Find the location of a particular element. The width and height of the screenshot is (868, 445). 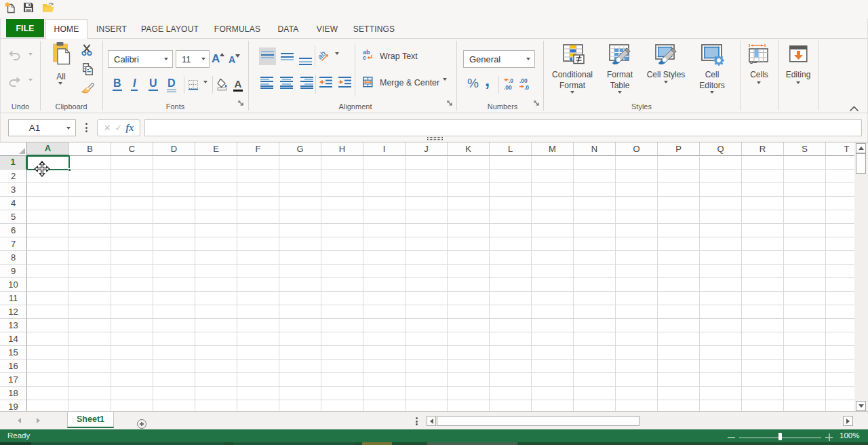

row-header: 11 is located at coordinates (14, 298).